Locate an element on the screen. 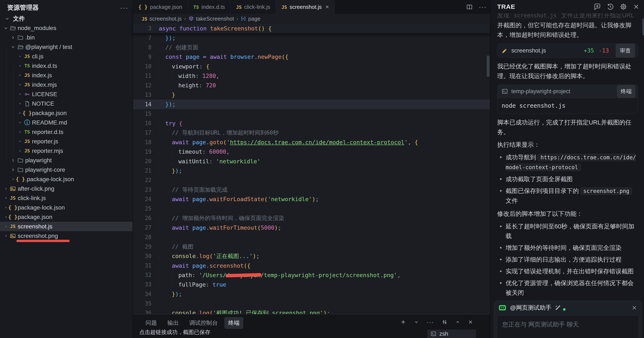 The height and width of the screenshot is (338, 644). code-line-22: 22 is located at coordinates (312, 180).